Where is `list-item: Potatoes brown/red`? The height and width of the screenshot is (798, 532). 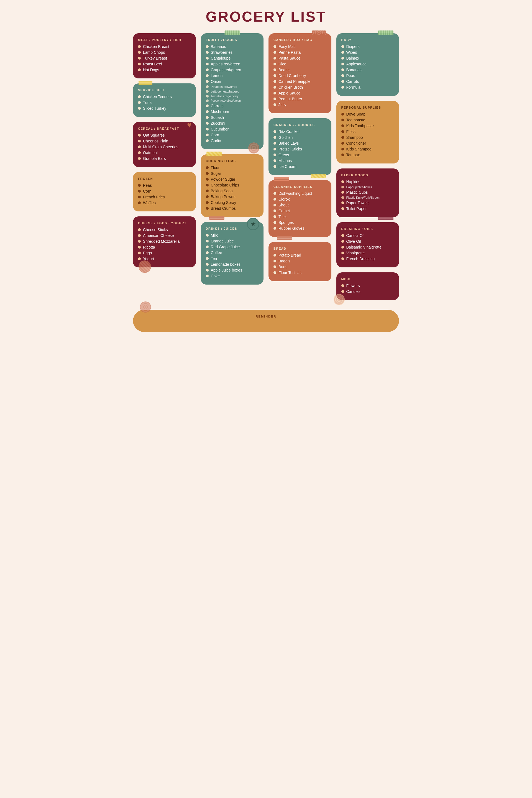 list-item: Potatoes brown/red is located at coordinates (232, 87).